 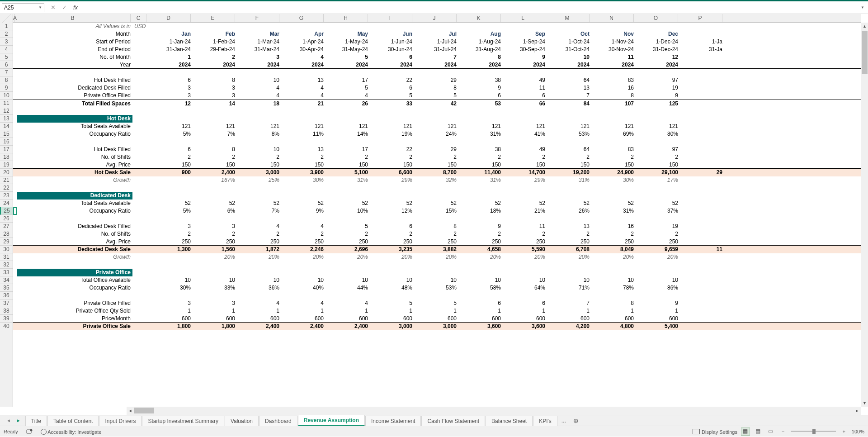 I want to click on cell: 2024, so click(x=569, y=65).